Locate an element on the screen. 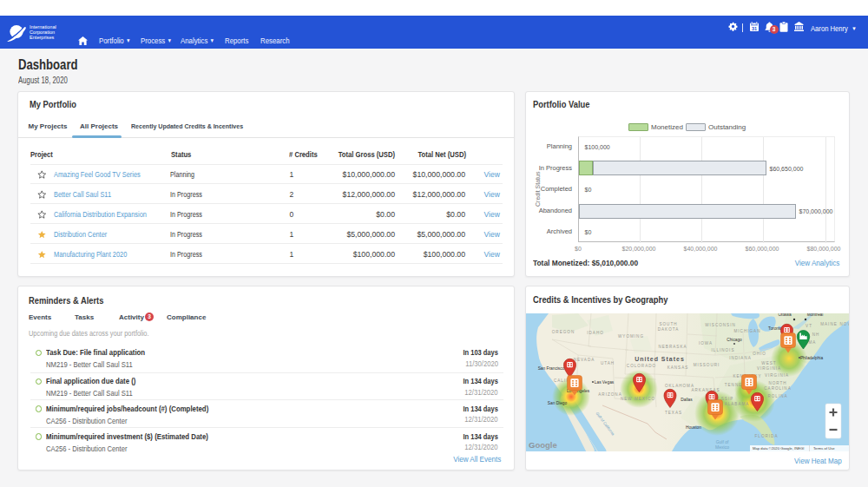 The width and height of the screenshot is (868, 487). svg-text: FLORIDA is located at coordinates (767, 436).